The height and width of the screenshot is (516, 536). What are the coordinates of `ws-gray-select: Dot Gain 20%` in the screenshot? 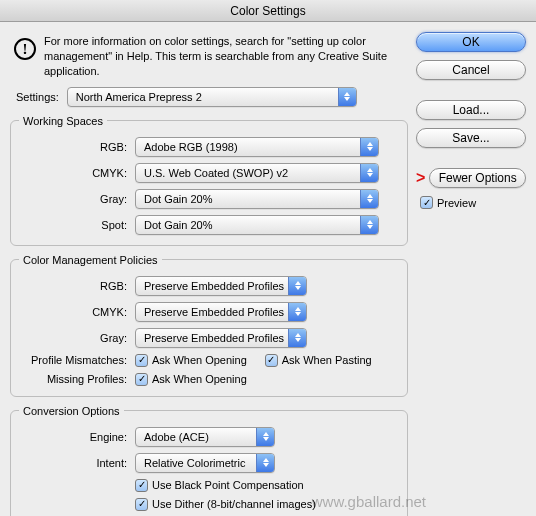 It's located at (257, 199).